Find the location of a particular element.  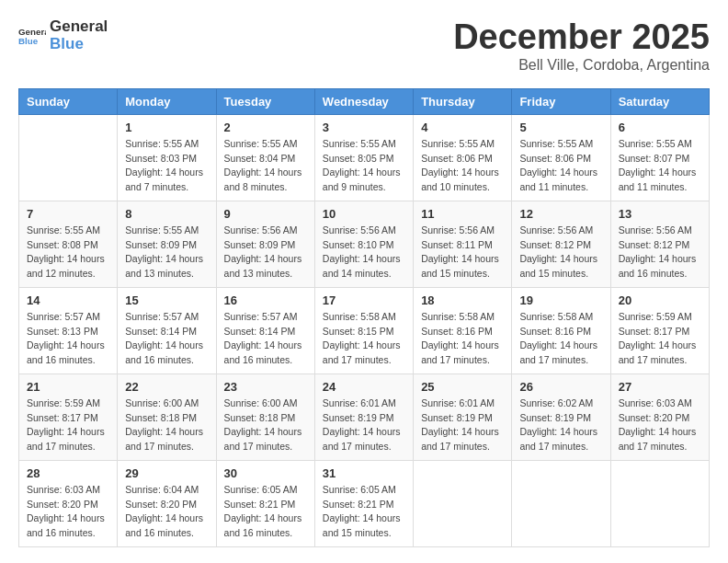

calendar-cell: 1Sunrise: 5:55 AMSunset: 8:03 PMDaylight… is located at coordinates (167, 157).